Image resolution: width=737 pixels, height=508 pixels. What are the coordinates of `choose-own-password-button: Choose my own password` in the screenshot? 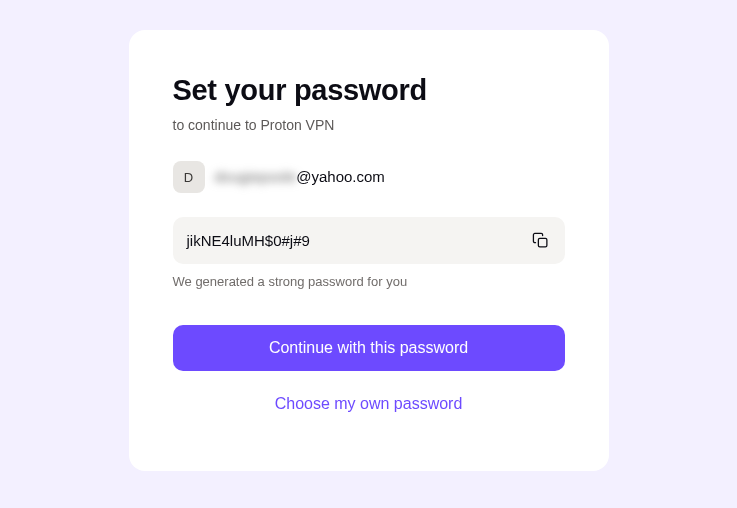 It's located at (369, 404).